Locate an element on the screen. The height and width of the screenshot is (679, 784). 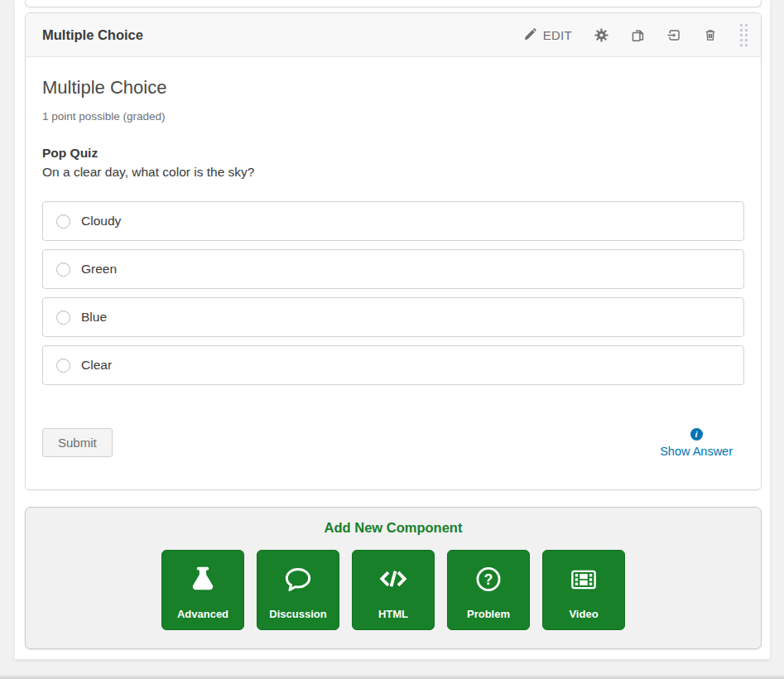
add-discussion-button: Discussion is located at coordinates (298, 590).